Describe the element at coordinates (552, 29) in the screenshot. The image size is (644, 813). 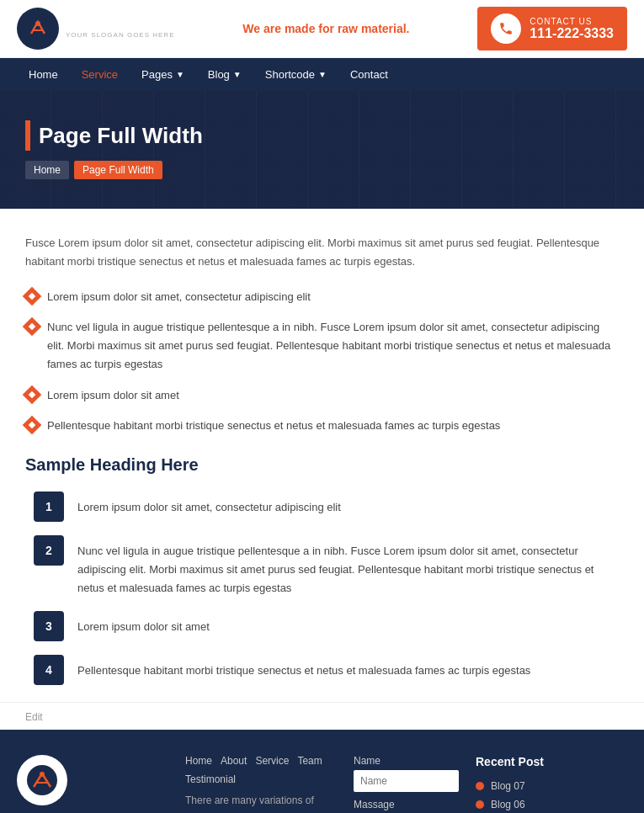
I see `contact-area: CONTACT US 111-222-3333` at that location.